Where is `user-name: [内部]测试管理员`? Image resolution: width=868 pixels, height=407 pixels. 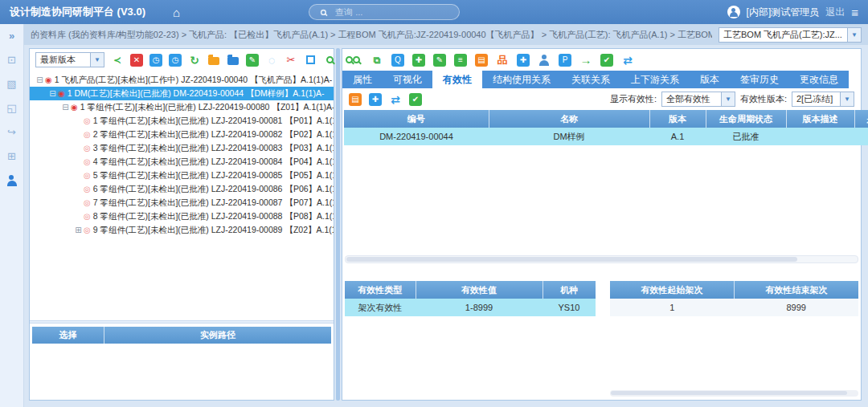 user-name: [内部]测试管理员 is located at coordinates (783, 13).